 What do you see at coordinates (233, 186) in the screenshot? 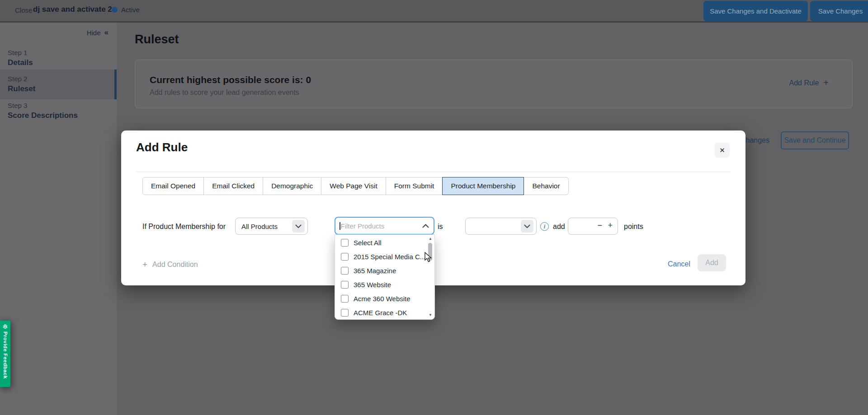
I see `tab-email-clicked: Email Clicked` at bounding box center [233, 186].